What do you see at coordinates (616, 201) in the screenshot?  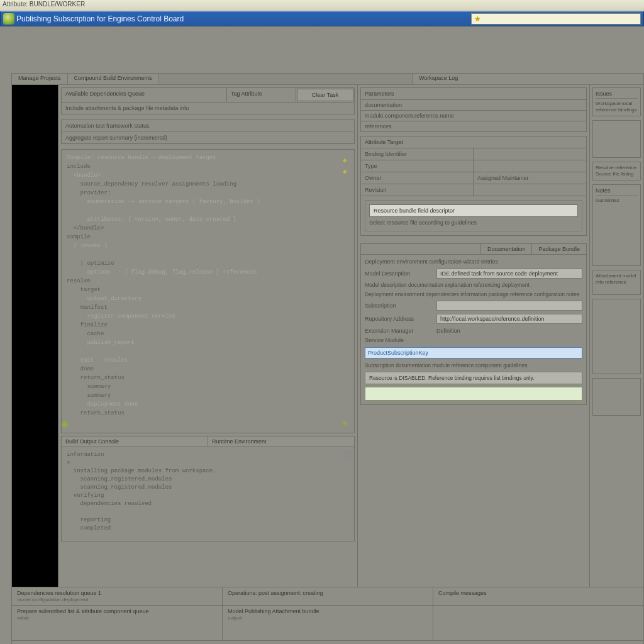 I see `far-text: Guidelines` at bounding box center [616, 201].